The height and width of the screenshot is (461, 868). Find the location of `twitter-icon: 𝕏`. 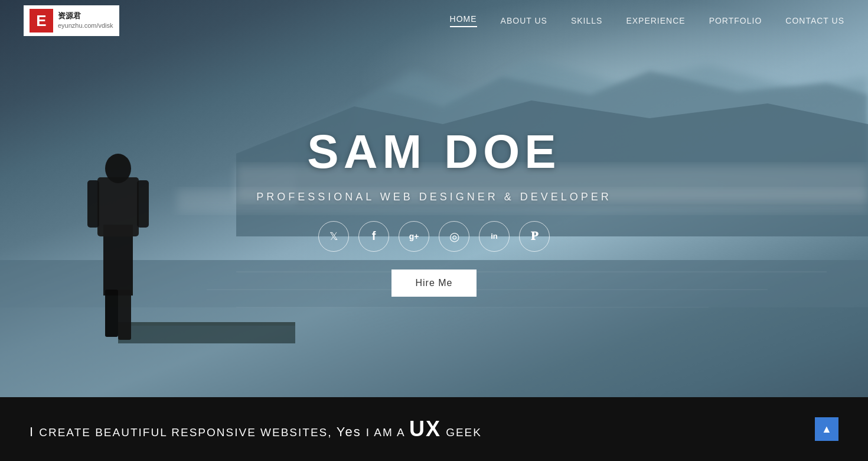

twitter-icon: 𝕏 is located at coordinates (334, 236).